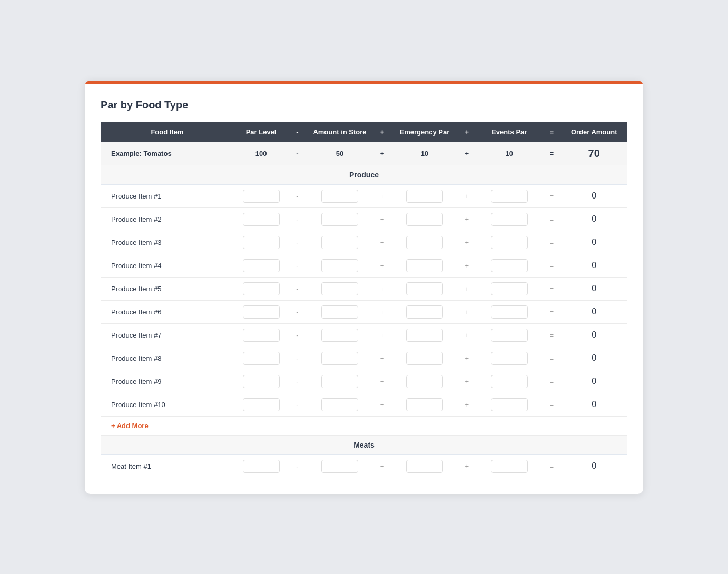  I want to click on table-row: Produce Item #10 - + + = 0, so click(364, 404).